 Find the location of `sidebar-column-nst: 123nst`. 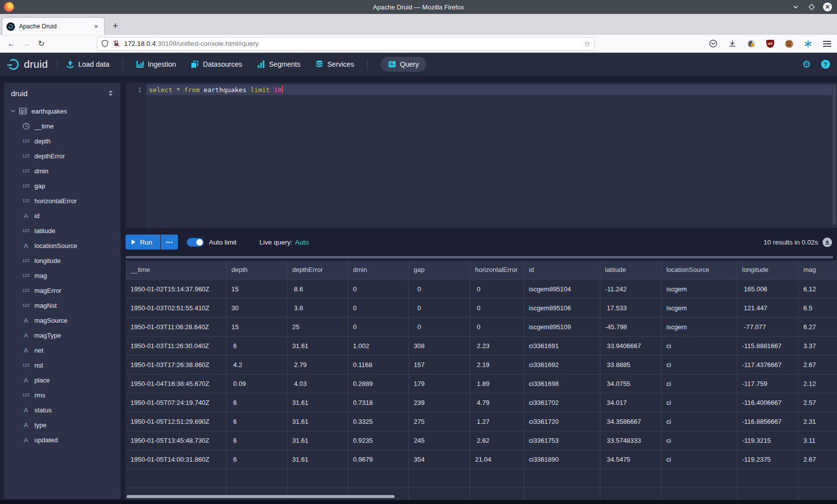

sidebar-column-nst: 123nst is located at coordinates (62, 365).